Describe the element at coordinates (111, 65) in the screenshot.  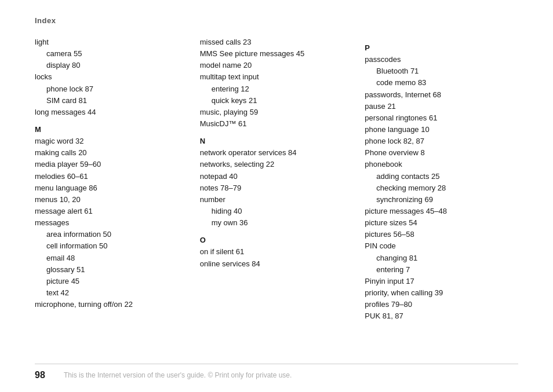
I see `index-entry: display 80` at that location.